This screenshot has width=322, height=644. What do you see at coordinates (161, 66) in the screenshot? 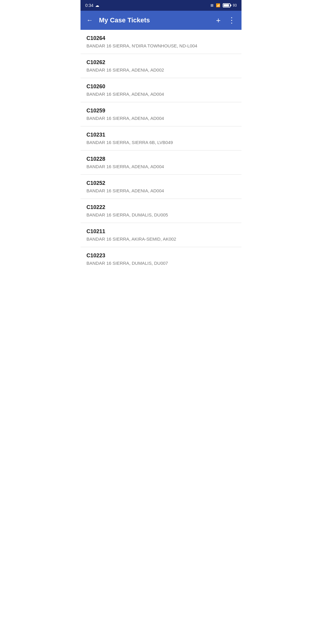
I see `list-item: C10262BANDAR 16 SIERRA, ADENIA, AD002` at bounding box center [161, 66].